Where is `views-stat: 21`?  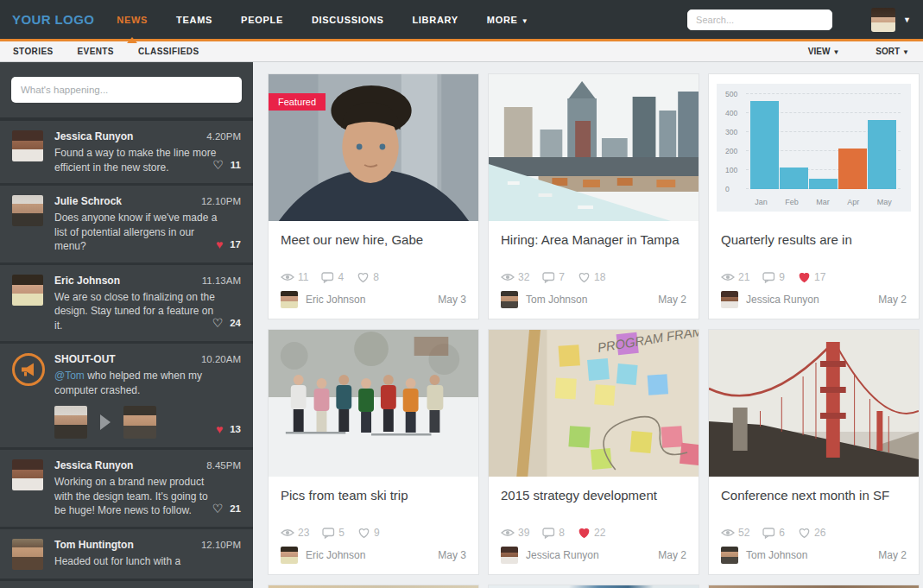
views-stat: 21 is located at coordinates (736, 277).